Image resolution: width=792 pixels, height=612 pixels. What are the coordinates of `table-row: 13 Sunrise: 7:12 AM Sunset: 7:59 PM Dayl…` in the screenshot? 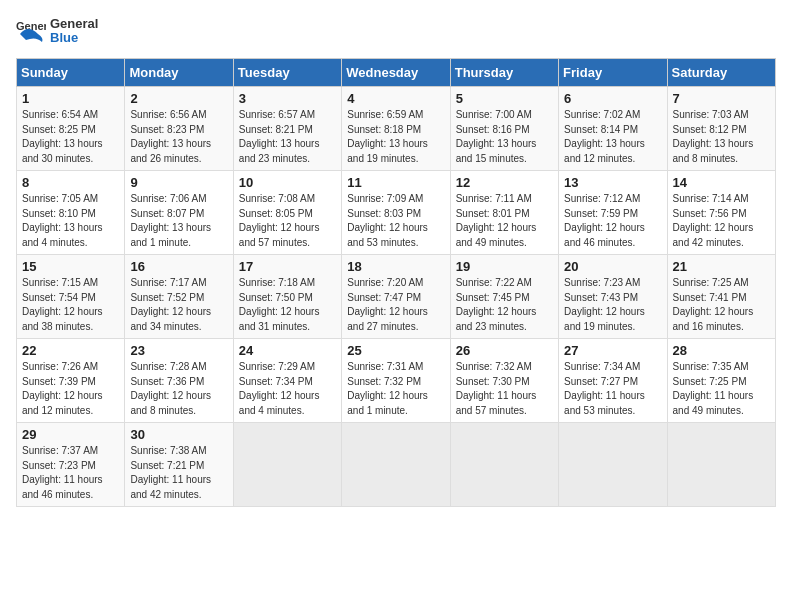 It's located at (613, 213).